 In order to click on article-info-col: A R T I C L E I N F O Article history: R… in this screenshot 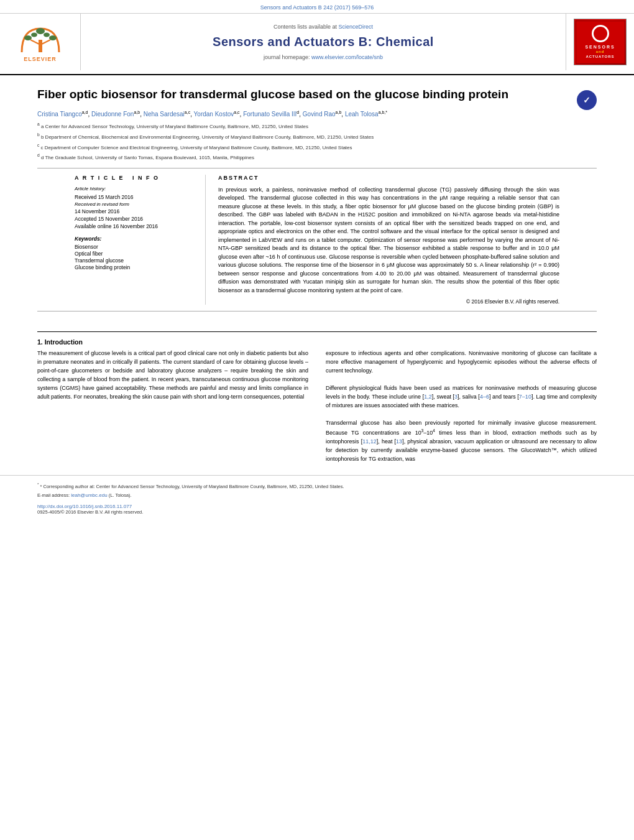, I will do `click(140, 240)`.